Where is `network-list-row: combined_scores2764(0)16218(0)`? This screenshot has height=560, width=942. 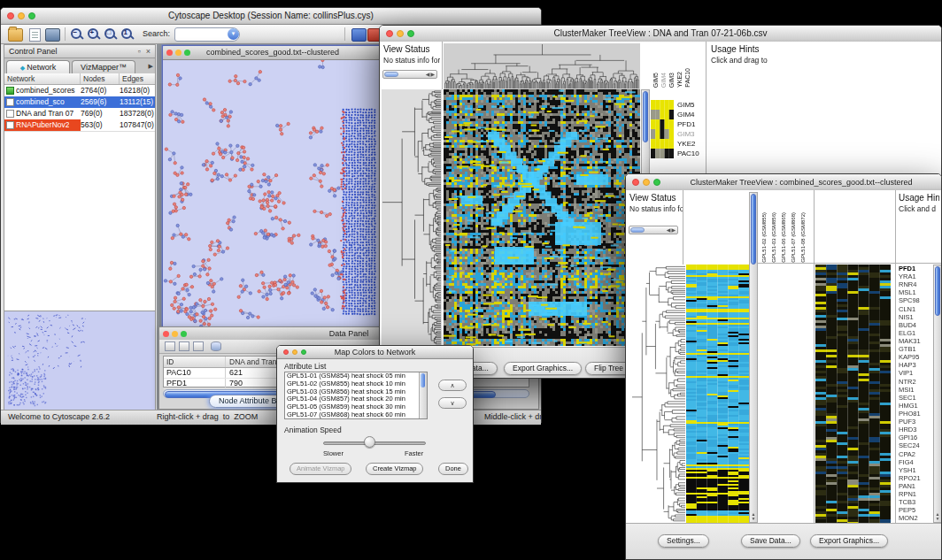 network-list-row: combined_scores2764(0)16218(0) is located at coordinates (80, 90).